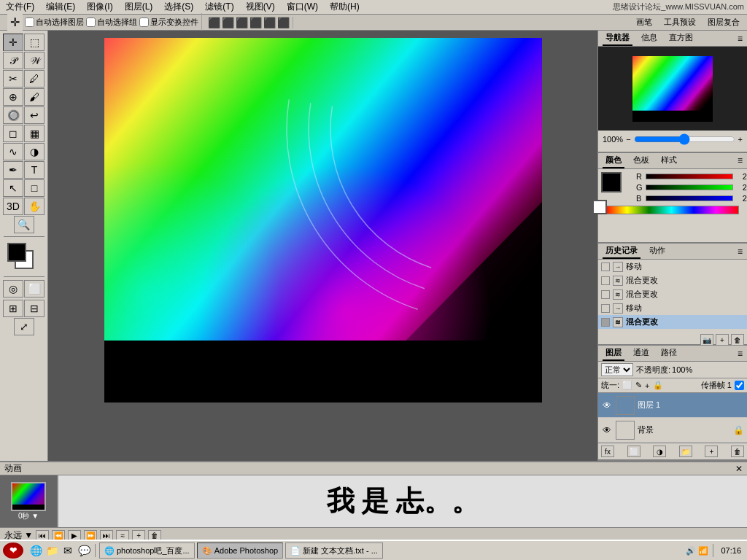 Image resolution: width=747 pixels, height=560 pixels. Describe the element at coordinates (13, 152) in the screenshot. I see `tool-blur: ∿` at that location.